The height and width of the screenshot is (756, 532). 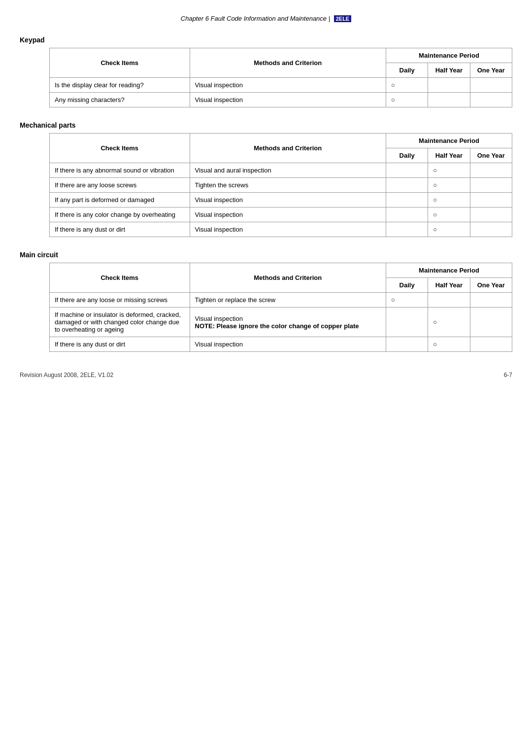 What do you see at coordinates (281, 185) in the screenshot?
I see `table-row: If there are any loose screwsTighten the…` at bounding box center [281, 185].